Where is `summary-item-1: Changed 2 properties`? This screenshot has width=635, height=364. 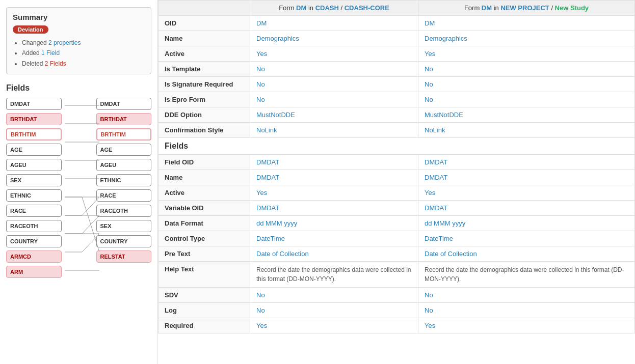
summary-item-1: Changed 2 properties is located at coordinates (84, 43).